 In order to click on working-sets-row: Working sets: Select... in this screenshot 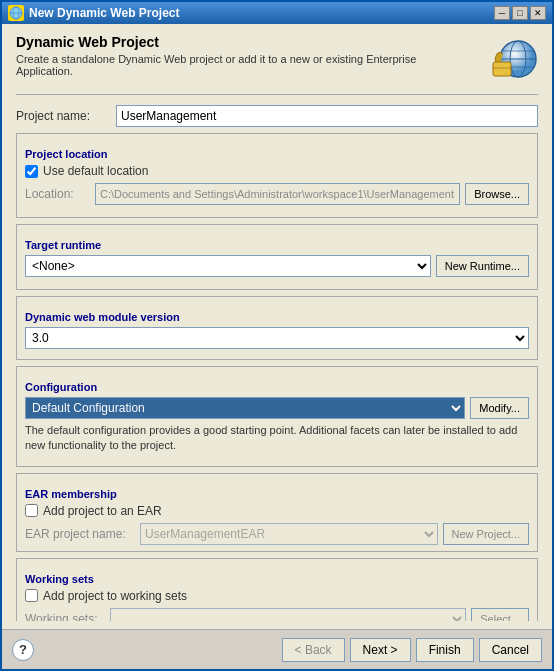, I will do `click(277, 614)`.